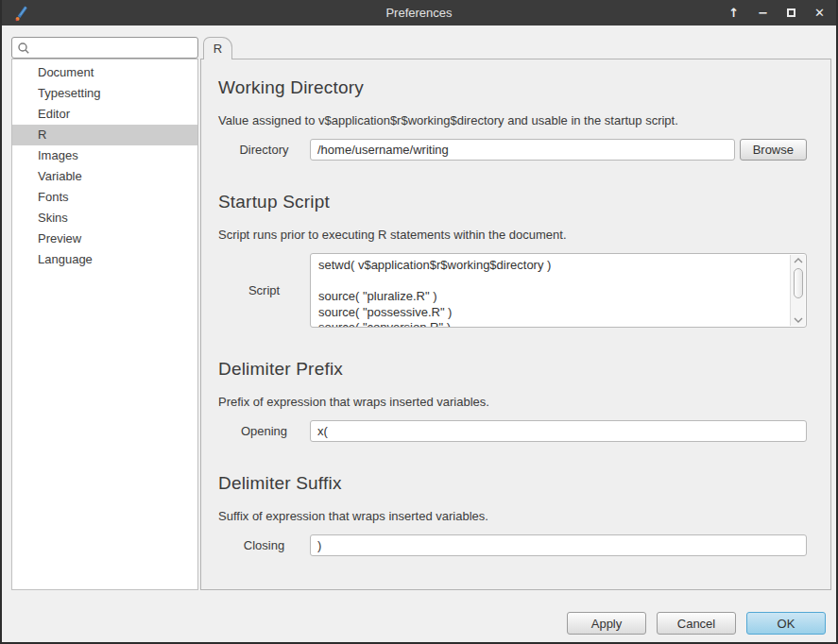 The width and height of the screenshot is (838, 644). Describe the element at coordinates (419, 13) in the screenshot. I see `window-title: Preferences` at that location.